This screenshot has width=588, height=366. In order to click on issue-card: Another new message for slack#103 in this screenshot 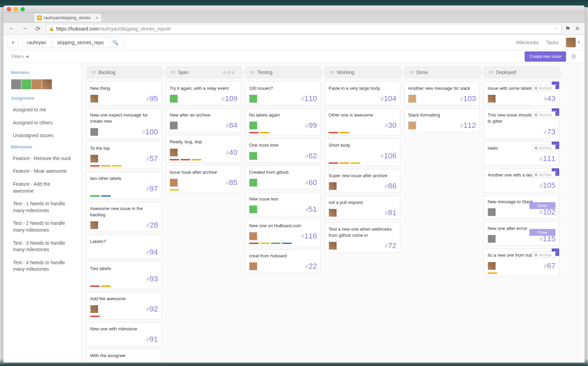, I will do `click(442, 94)`.